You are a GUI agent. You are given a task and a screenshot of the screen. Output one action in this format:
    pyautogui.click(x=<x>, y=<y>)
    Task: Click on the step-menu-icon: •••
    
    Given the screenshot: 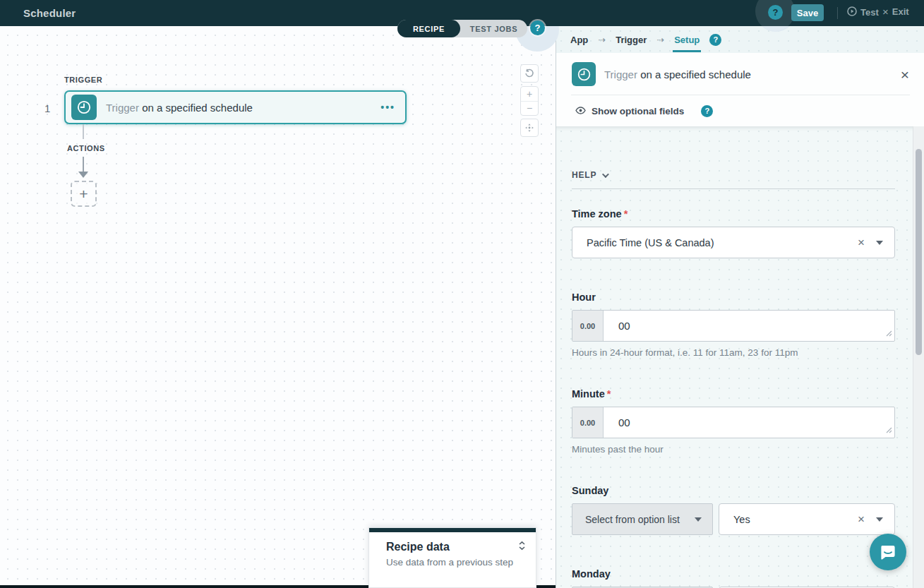 What is the action you would take?
    pyautogui.click(x=388, y=107)
    